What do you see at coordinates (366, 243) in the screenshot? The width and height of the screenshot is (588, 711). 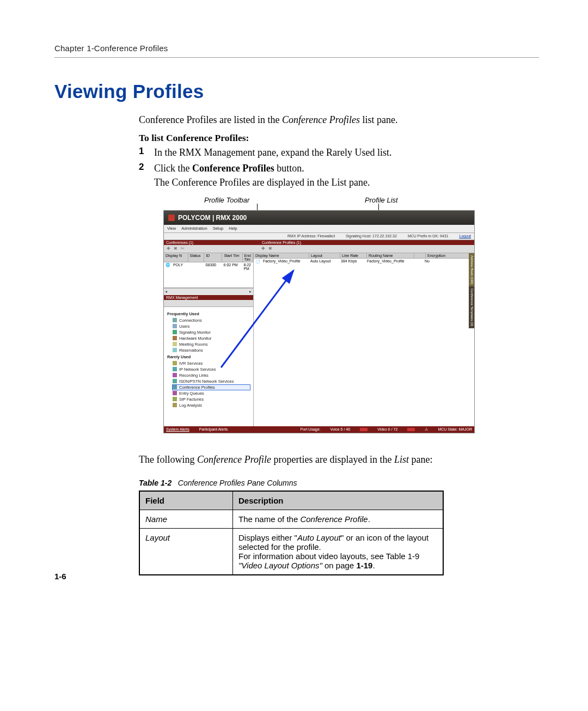 I see `profiles-title: Conference Profiles (1)` at bounding box center [366, 243].